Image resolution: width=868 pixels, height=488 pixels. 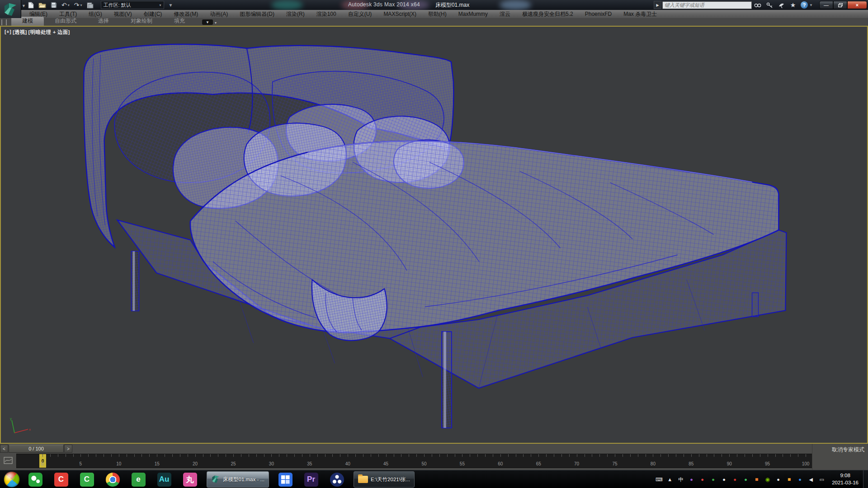 What do you see at coordinates (35, 479) in the screenshot?
I see `taskbar-app-wechat` at bounding box center [35, 479].